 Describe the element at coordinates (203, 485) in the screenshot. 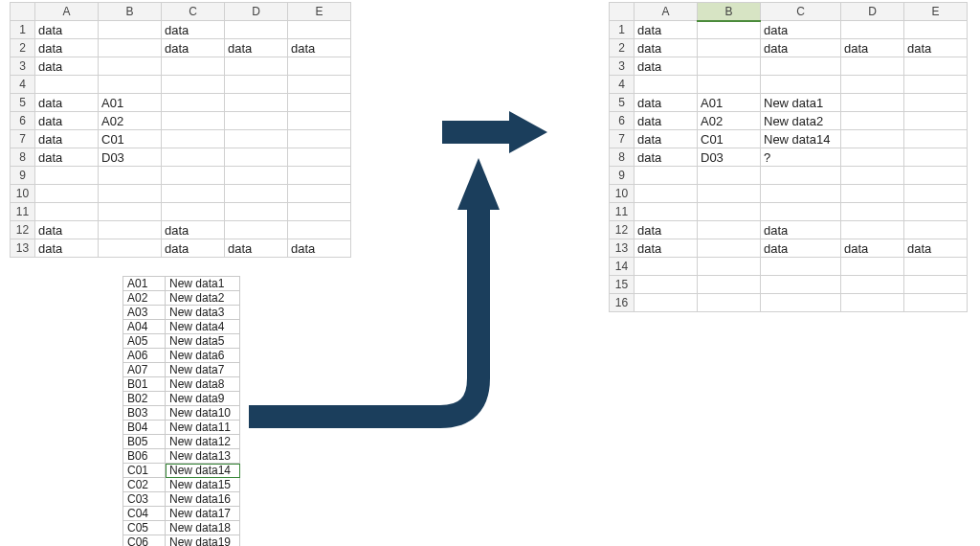

I see `lookup-value: New data15` at that location.